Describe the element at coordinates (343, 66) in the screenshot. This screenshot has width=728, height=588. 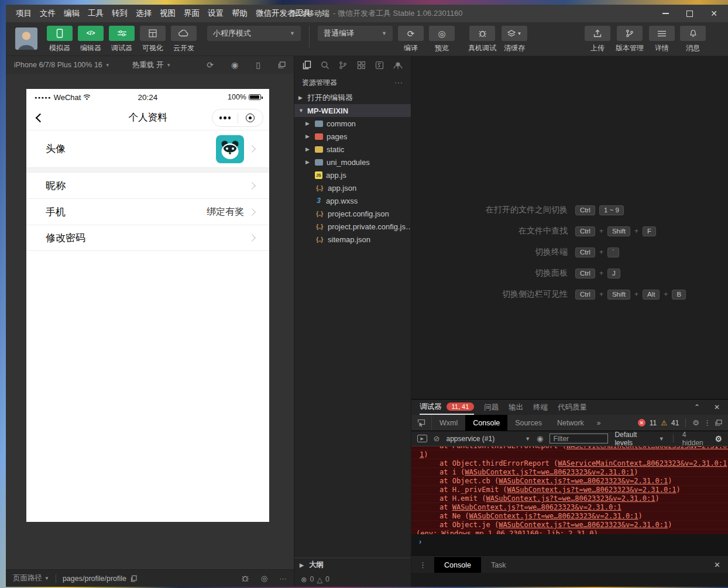
I see `git-branch-icon` at that location.